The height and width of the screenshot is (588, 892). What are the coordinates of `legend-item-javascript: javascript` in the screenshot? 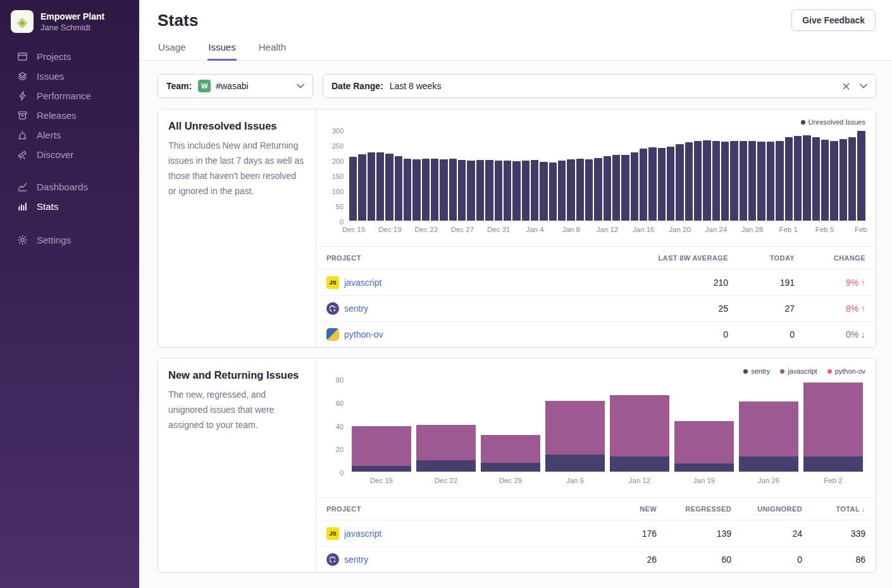 It's located at (798, 371).